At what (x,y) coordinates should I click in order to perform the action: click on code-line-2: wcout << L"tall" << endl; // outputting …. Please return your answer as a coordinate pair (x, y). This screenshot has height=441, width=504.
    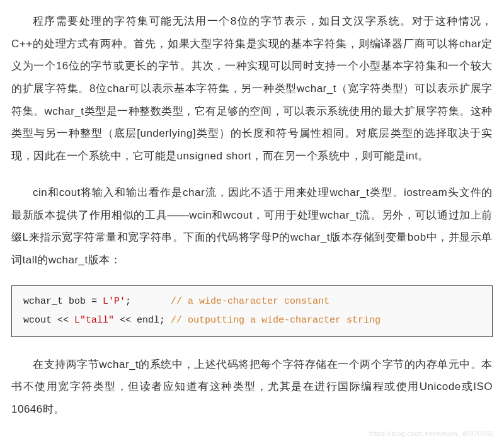
    Looking at the image, I should click on (202, 320).